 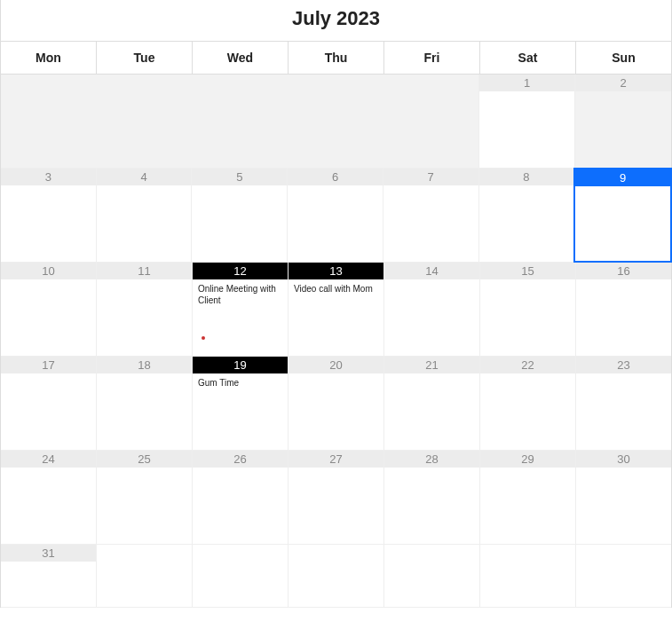 What do you see at coordinates (623, 83) in the screenshot?
I see `day-number: 2` at bounding box center [623, 83].